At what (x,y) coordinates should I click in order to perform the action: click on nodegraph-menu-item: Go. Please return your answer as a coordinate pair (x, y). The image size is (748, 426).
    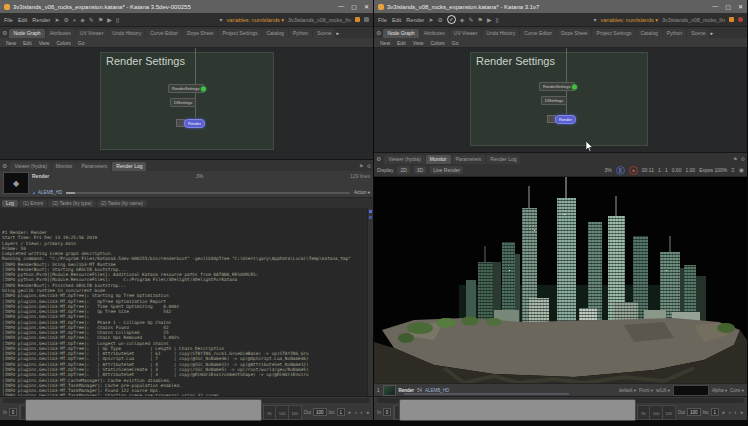
    Looking at the image, I should click on (82, 43).